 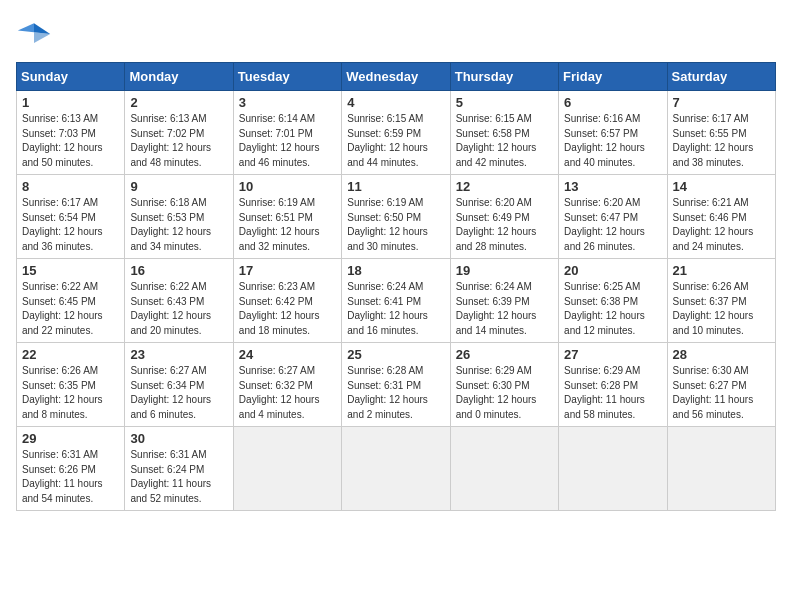 I want to click on day-info: Sunrise: 6:22 AM Sunset: 6:45 PM Dayligh…, so click(x=70, y=309).